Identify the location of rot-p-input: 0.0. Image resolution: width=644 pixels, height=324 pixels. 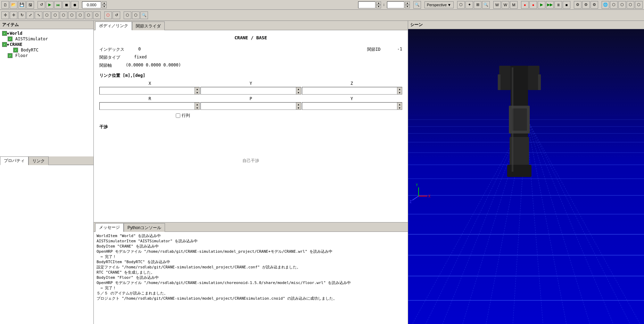
(248, 106).